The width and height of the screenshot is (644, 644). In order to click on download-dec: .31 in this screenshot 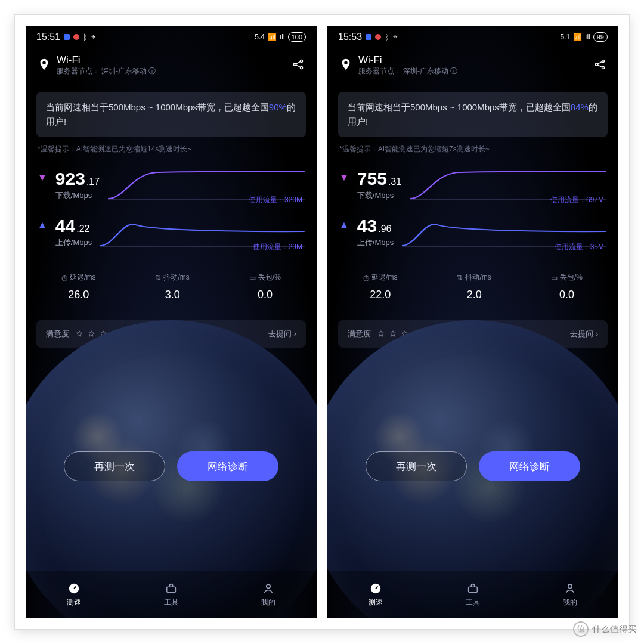, I will do `click(395, 182)`.